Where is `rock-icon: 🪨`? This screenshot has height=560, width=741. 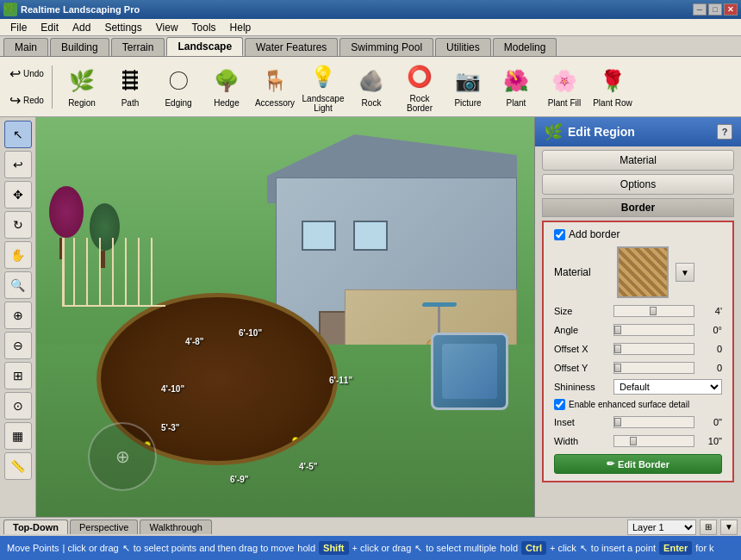
rock-icon: 🪨 is located at coordinates (371, 81).